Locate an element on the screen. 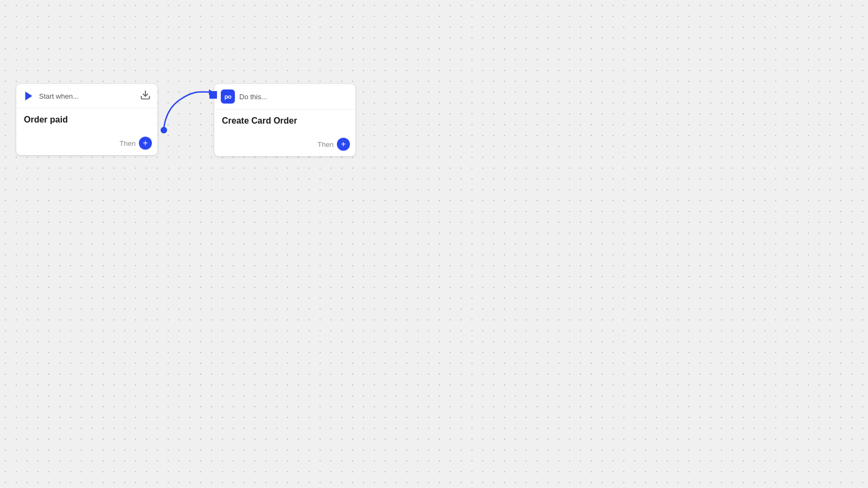 Image resolution: width=868 pixels, height=488 pixels. trigger-then-label: Then is located at coordinates (127, 143).